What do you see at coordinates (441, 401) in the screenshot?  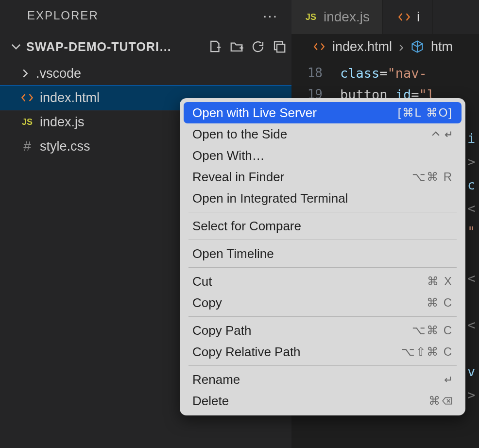 I see `menu-shortcut: ⌘` at bounding box center [441, 401].